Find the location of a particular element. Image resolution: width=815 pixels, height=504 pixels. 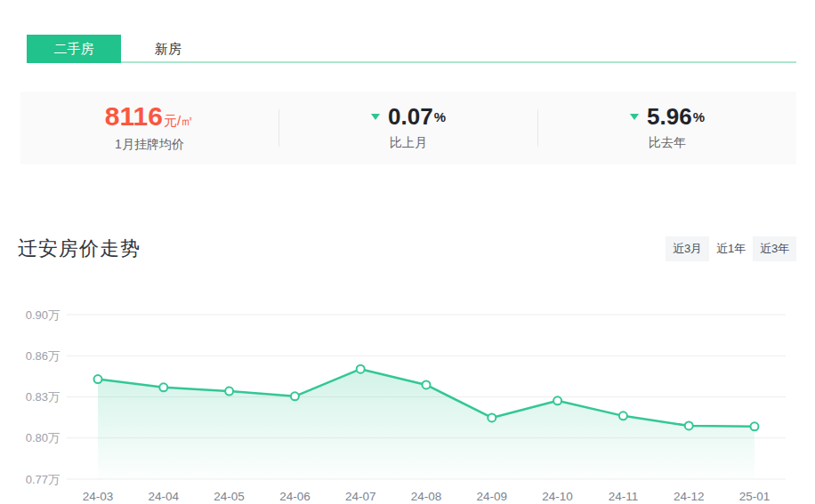

mom-label: 比上月 is located at coordinates (408, 143).